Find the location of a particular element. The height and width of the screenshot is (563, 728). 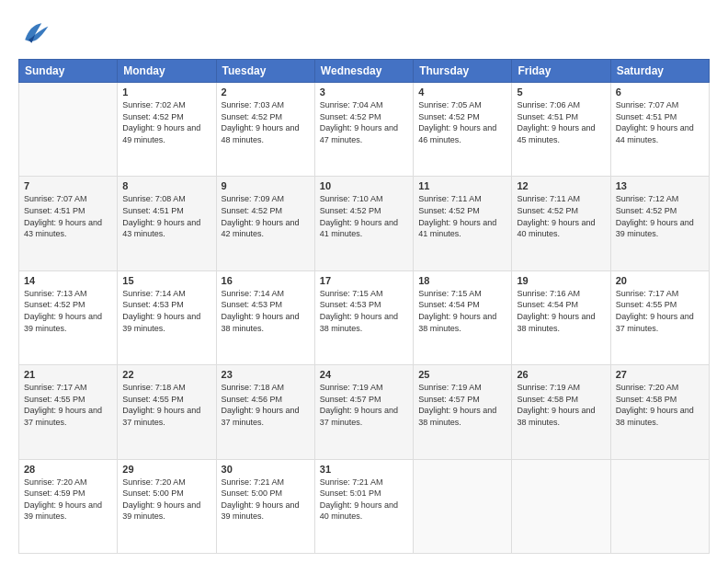

calendar-cell: 25Sunrise: 7:19 AMSunset: 4:57 PMDayligh… is located at coordinates (463, 412).